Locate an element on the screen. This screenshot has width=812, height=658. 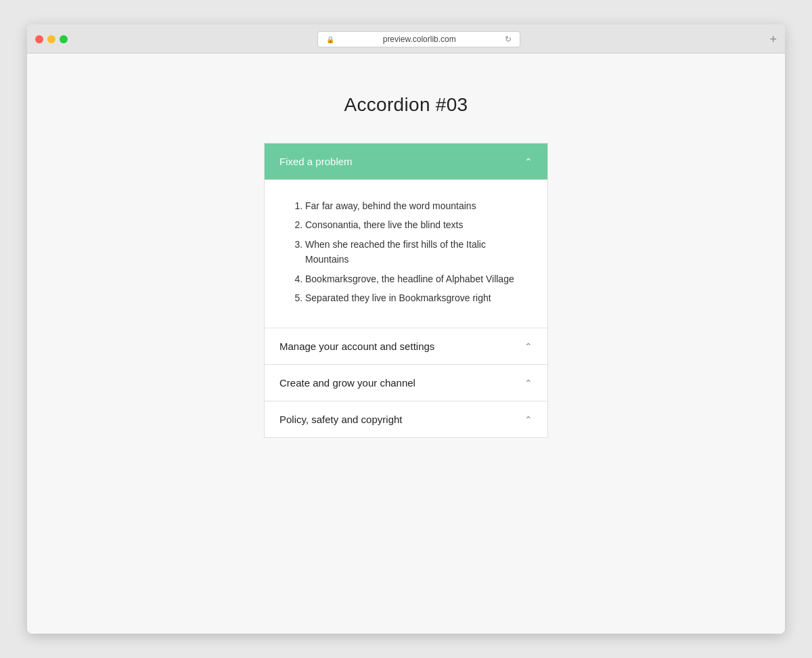
accordion-label-manage-account: Manage your account and settings is located at coordinates (357, 347).